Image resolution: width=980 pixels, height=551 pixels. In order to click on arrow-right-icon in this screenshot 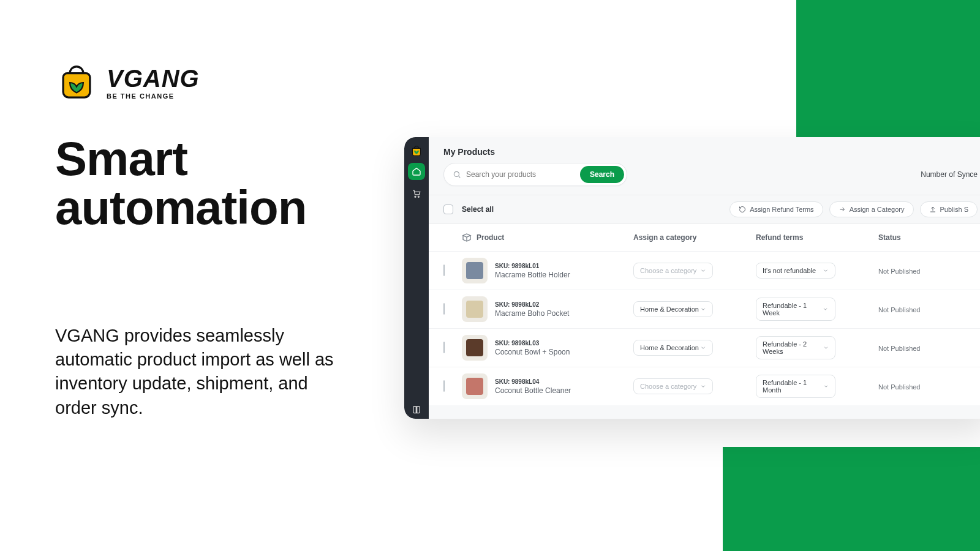, I will do `click(842, 209)`.